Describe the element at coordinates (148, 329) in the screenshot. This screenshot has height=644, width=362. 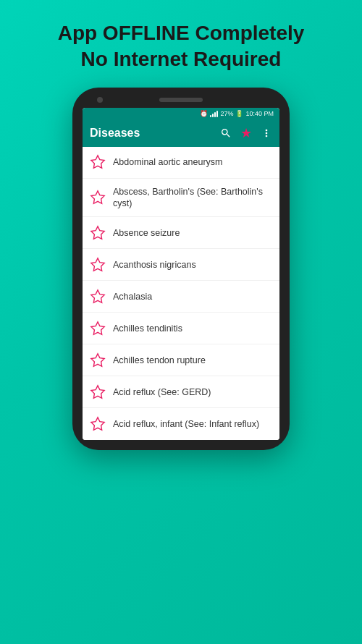
I see `disease-name-label: Achilles tendinitis` at that location.